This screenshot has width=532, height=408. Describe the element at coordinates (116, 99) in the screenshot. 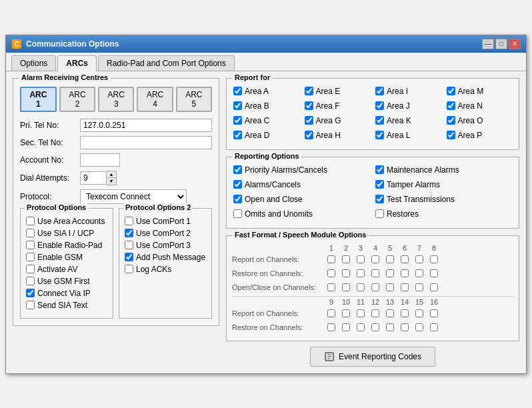

I see `arc-btn-3: ARC 3` at that location.